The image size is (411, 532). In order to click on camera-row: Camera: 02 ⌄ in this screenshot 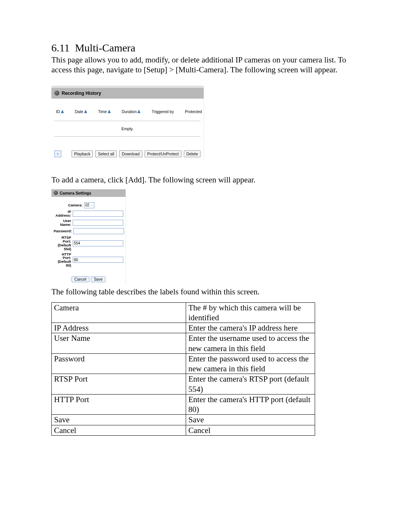, I will do `click(88, 205)`.